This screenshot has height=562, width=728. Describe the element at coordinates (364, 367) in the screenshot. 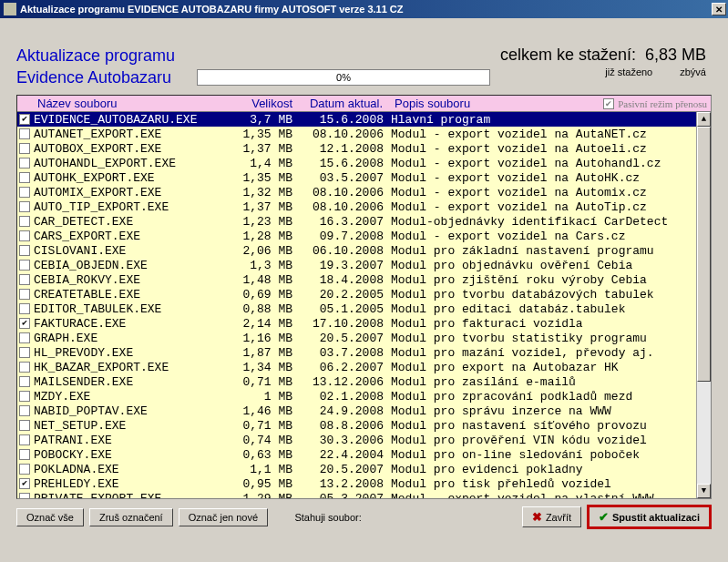

I see `table-row: HK_BAZAR_EXPORT.EXE1,34 MB06.2.2007Modul…` at that location.